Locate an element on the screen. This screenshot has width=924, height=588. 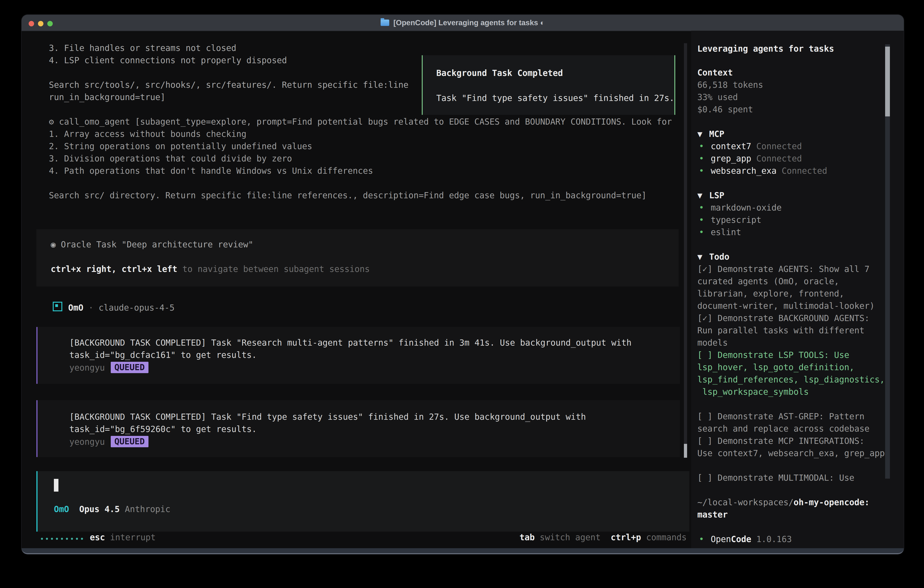
lsp-item: •eslint is located at coordinates (720, 233).